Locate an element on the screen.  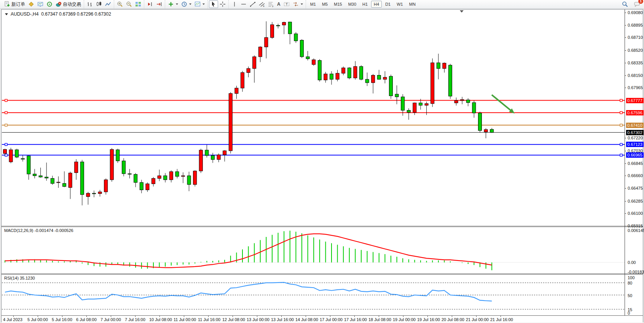
templates-button is located at coordinates (199, 4).